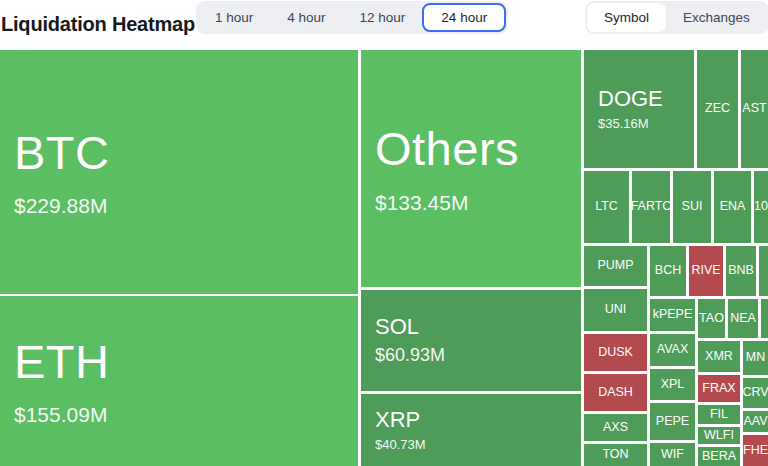 The width and height of the screenshot is (768, 466). Describe the element at coordinates (606, 207) in the screenshot. I see `tile-ltc: LTC` at that location.